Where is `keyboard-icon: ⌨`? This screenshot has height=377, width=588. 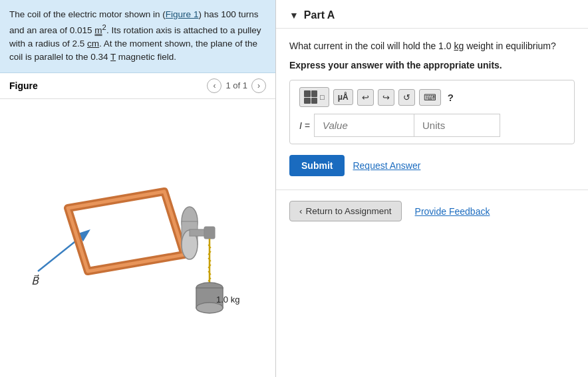 keyboard-icon: ⌨ is located at coordinates (430, 97).